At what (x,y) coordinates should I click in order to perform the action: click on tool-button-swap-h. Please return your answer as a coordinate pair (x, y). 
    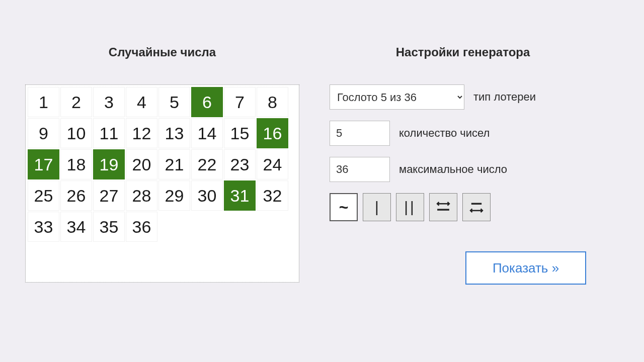
    Looking at the image, I should click on (443, 207).